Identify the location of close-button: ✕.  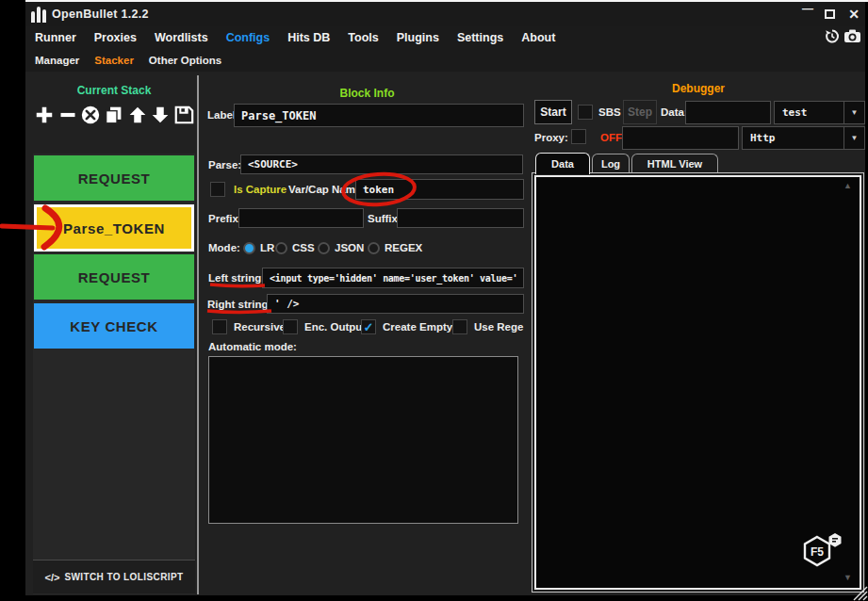
(854, 14).